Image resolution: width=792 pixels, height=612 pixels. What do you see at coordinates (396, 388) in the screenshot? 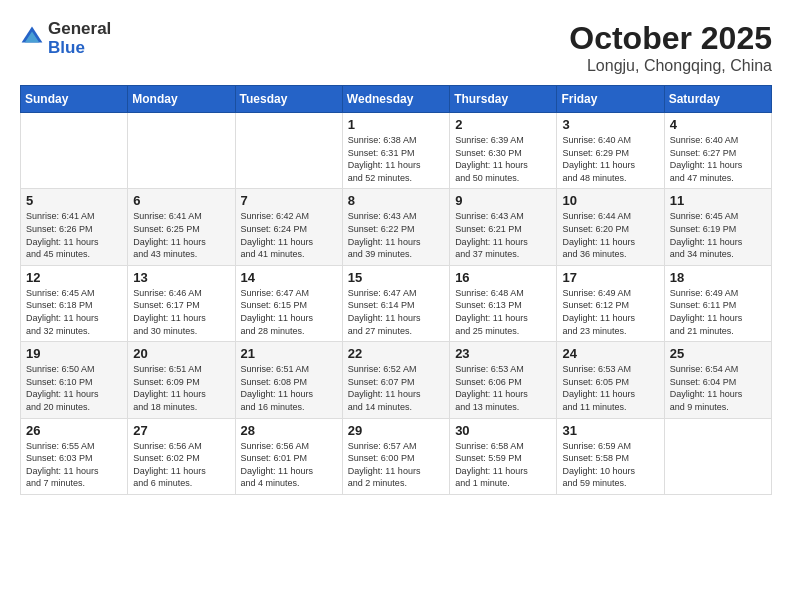
I see `day-info: Sunrise: 6:52 AM Sunset: 6:07 PM Dayligh…` at bounding box center [396, 388].